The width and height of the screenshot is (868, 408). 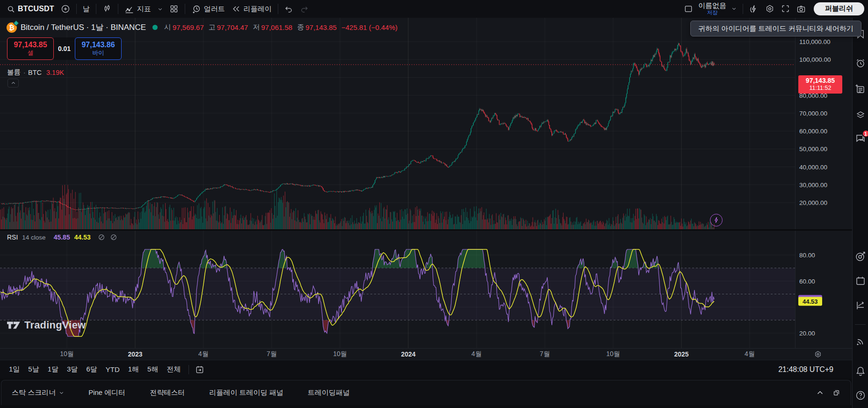 I want to click on publish-button: 퍼블리쉬, so click(x=839, y=9).